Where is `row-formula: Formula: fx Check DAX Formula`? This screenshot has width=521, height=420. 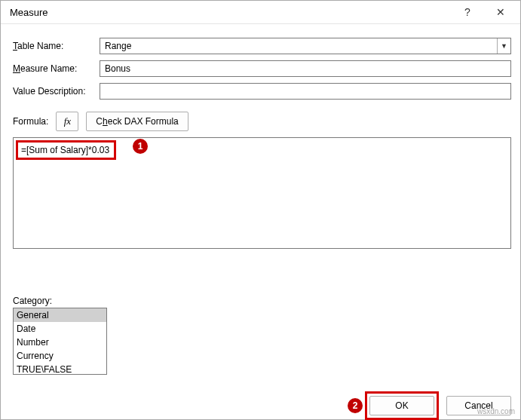
row-formula: Formula: fx Check DAX Formula is located at coordinates (262, 121).